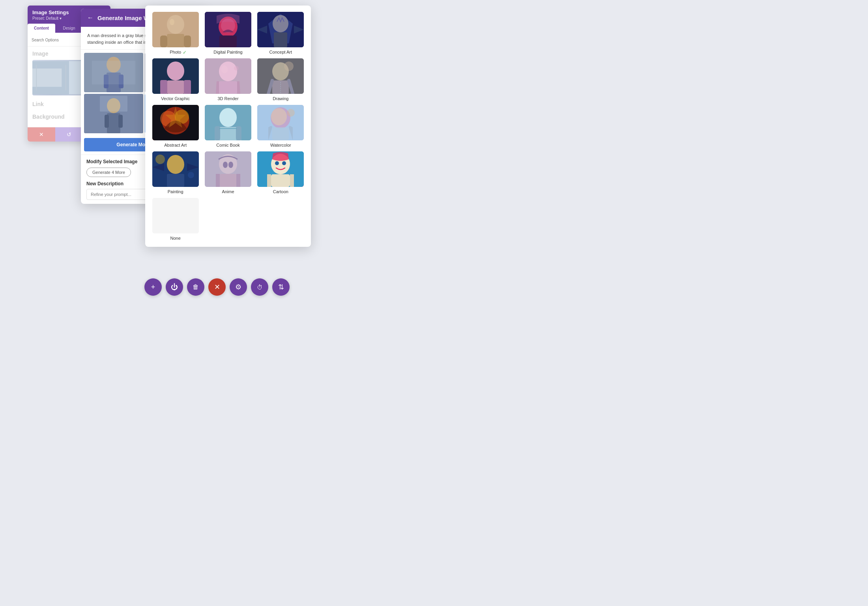  What do you see at coordinates (176, 169) in the screenshot?
I see `style-img-painting` at bounding box center [176, 169].